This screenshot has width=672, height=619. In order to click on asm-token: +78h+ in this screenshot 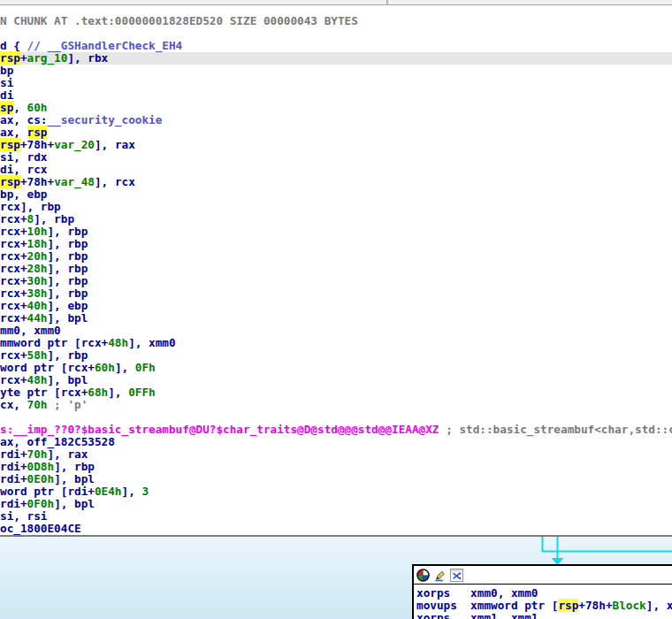, I will do `click(37, 145)`.